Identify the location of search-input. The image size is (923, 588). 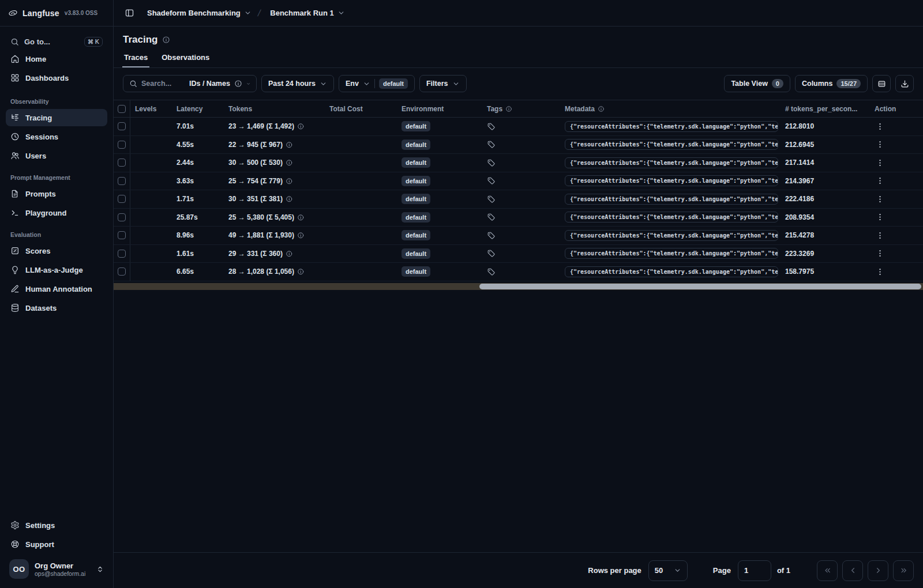
(163, 84).